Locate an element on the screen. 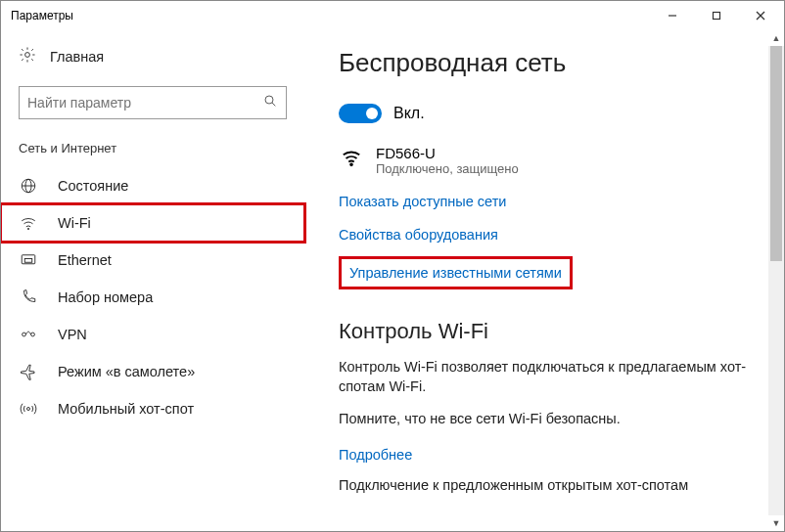  sidebar-item-label: VPN is located at coordinates (72, 334).